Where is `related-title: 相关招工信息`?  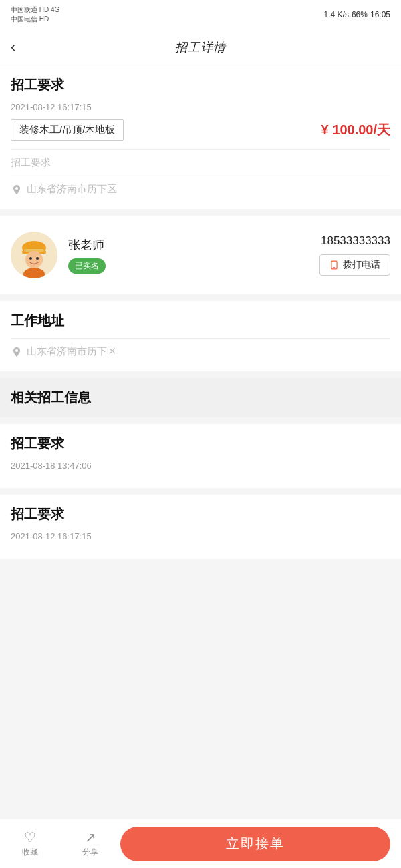 related-title: 相关招工信息 is located at coordinates (200, 398).